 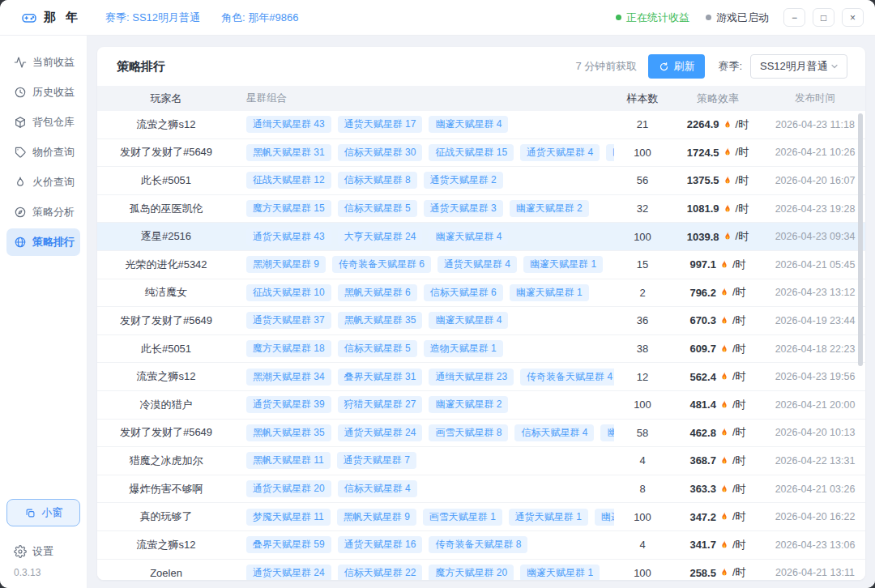 I want to click on gray-dot-icon, so click(x=708, y=18).